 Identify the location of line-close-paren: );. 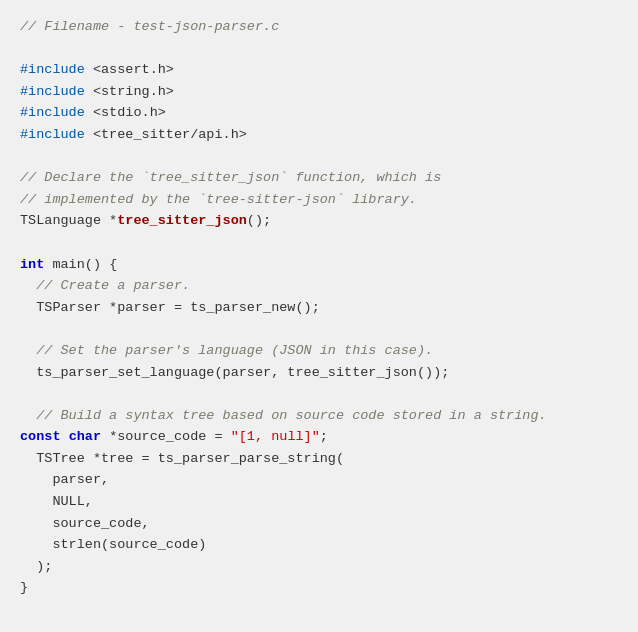
(319, 567).